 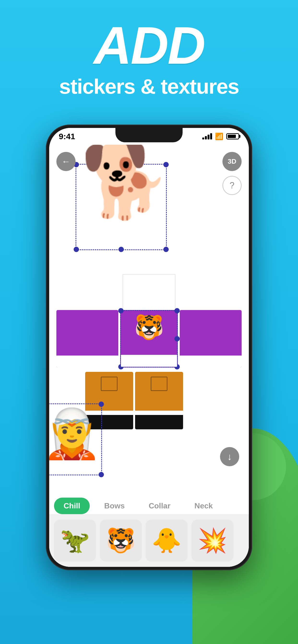 I want to click on help-button: ?, so click(x=232, y=186).